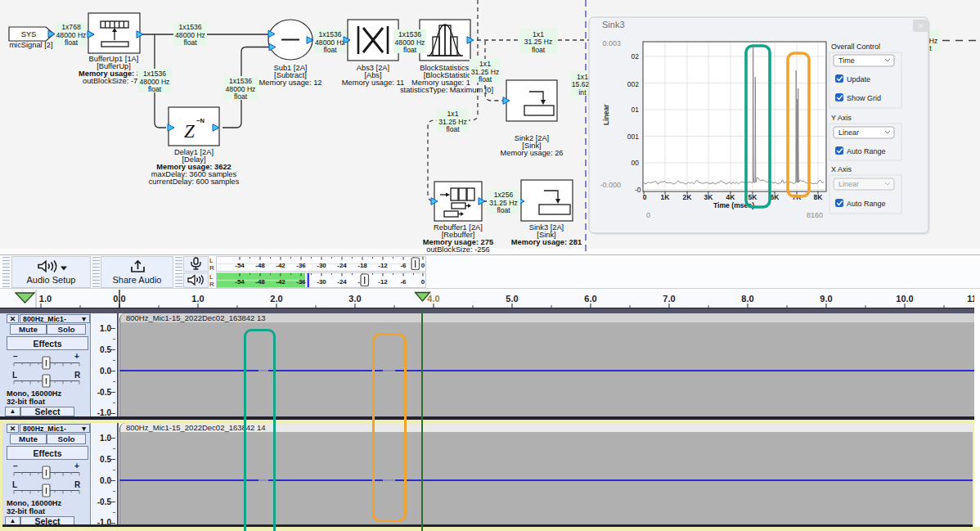  Describe the element at coordinates (373, 83) in the screenshot. I see `svg-text: Memory usage: 11` at that location.